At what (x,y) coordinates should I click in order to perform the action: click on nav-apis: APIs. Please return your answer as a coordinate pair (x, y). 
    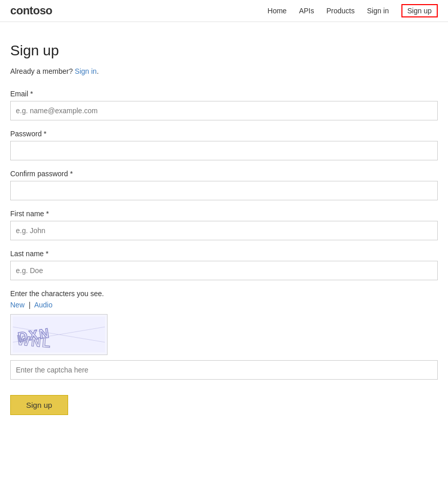
    Looking at the image, I should click on (307, 11).